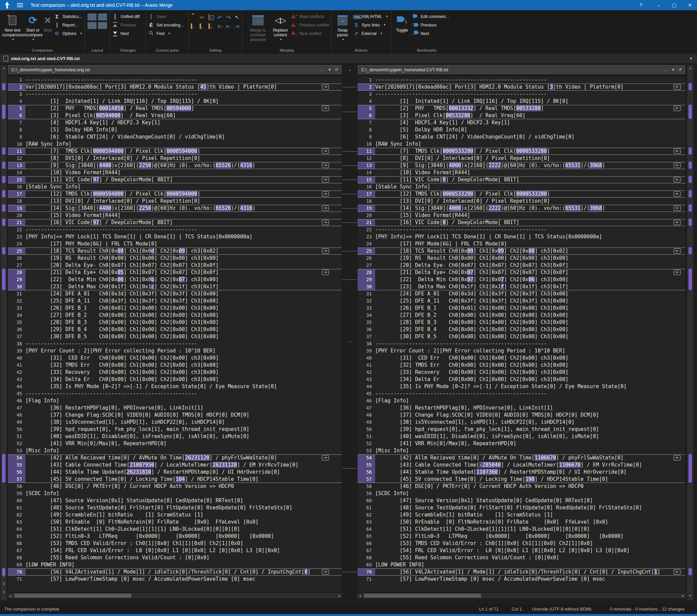 The height and width of the screenshot is (616, 697). What do you see at coordinates (462, 201) in the screenshot?
I see `line-text: [13] DVI[0] / Interlaced[0] / Pixel Repe…` at bounding box center [462, 201].